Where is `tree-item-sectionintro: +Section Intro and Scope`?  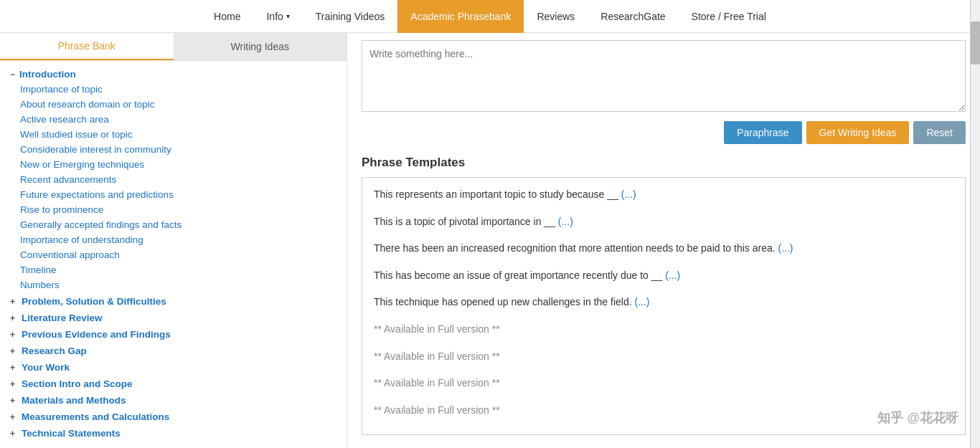 tree-item-sectionintro: +Section Intro and Scope is located at coordinates (174, 384).